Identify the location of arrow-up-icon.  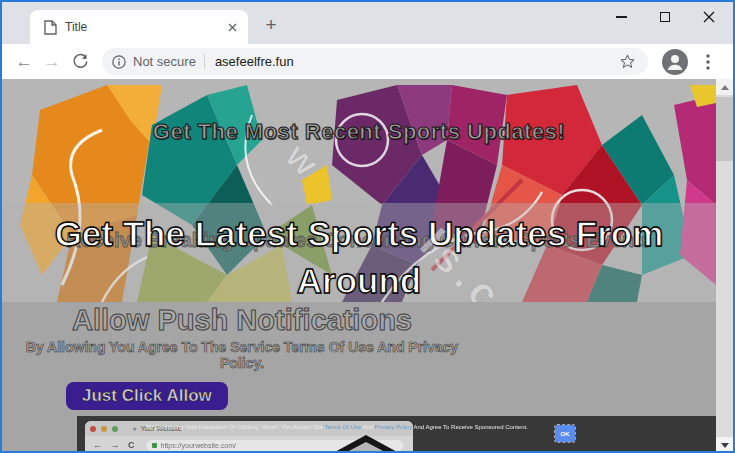
(725, 88).